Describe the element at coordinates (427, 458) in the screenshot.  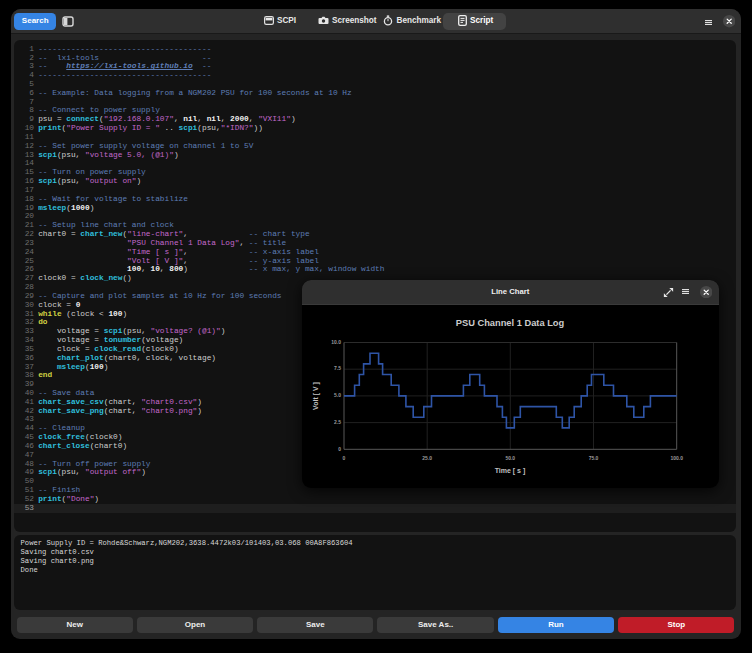
I see `svg-text: 25.0` at that location.